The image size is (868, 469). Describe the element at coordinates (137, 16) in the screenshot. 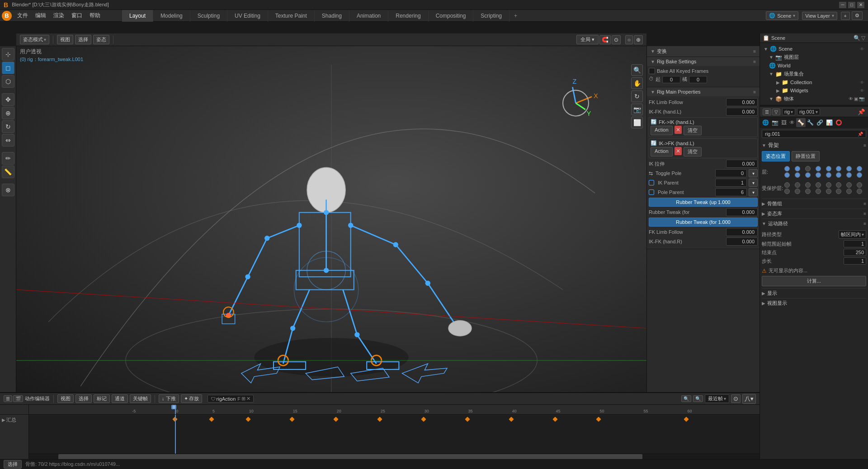

I see `tab-layout: Layout` at that location.